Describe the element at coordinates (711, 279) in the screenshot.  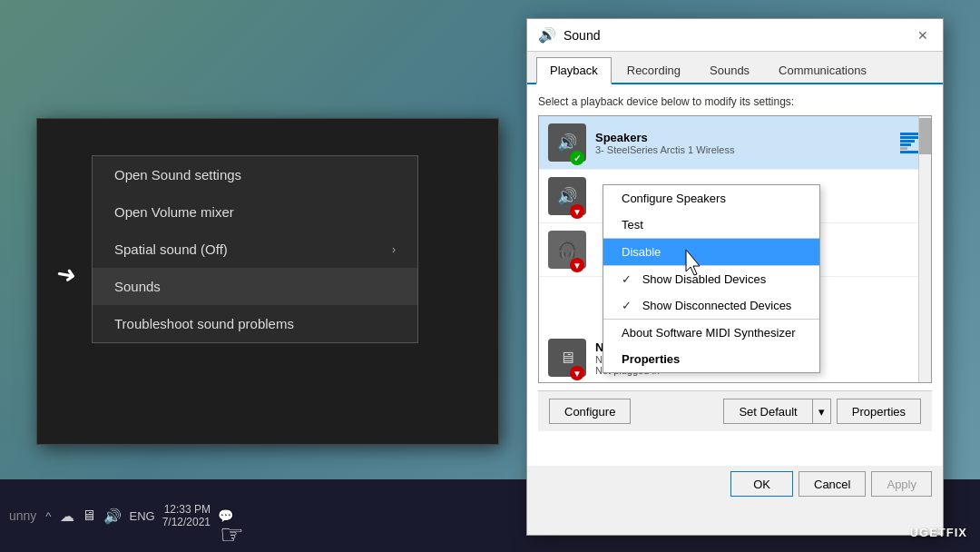
I see `device-context-menu: Configure Speakers Test Disable ✓ Show D…` at that location.